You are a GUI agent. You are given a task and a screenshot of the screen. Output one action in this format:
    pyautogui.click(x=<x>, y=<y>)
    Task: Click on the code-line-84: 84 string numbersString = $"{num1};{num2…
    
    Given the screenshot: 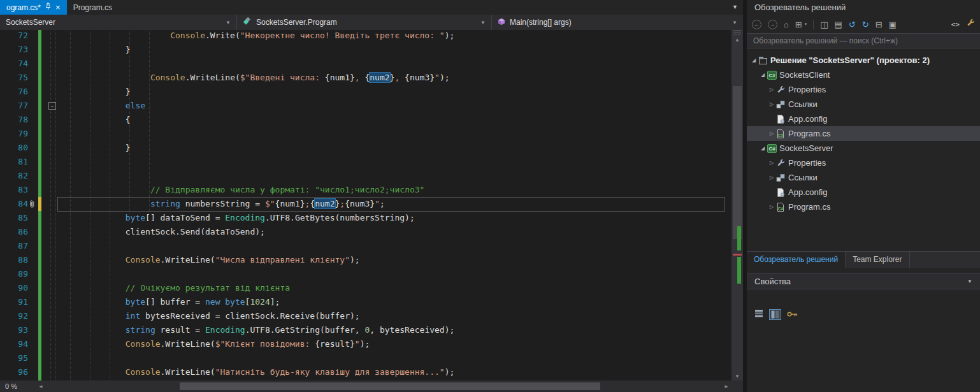 What is the action you would take?
    pyautogui.click(x=366, y=204)
    